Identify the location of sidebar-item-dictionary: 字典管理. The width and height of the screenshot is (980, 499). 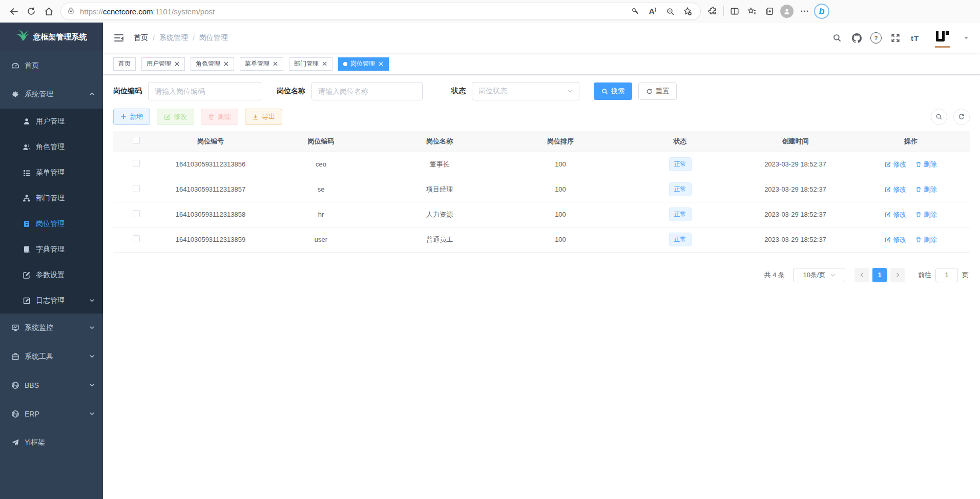
(51, 249).